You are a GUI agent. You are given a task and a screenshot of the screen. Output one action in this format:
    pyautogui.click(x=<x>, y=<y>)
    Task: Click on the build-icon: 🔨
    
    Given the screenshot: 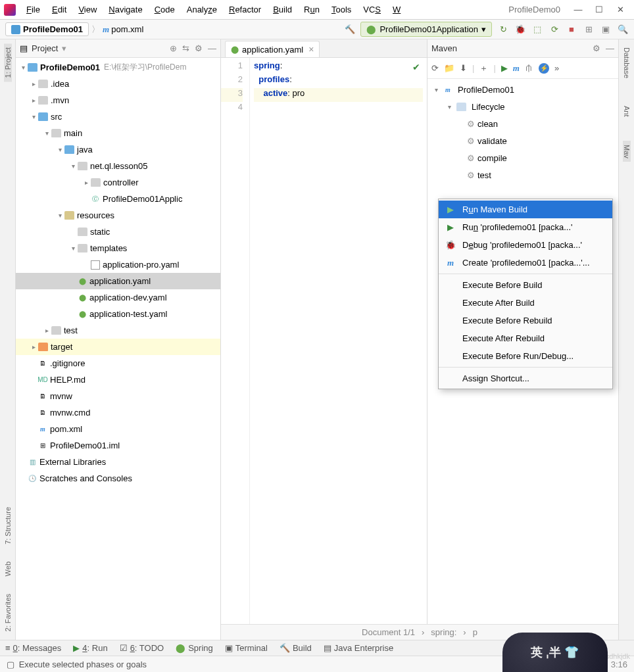 What is the action you would take?
    pyautogui.click(x=350, y=29)
    